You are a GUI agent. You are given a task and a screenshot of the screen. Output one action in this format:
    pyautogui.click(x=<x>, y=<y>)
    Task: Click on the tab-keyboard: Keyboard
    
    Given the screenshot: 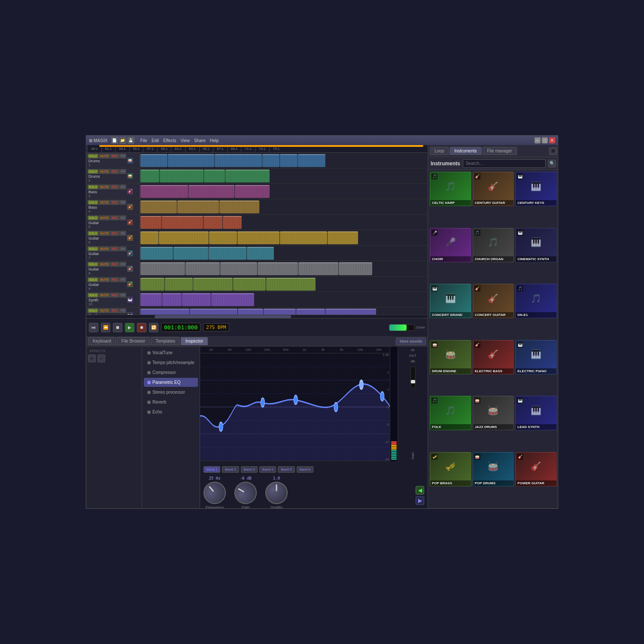 What is the action you would take?
    pyautogui.click(x=102, y=341)
    